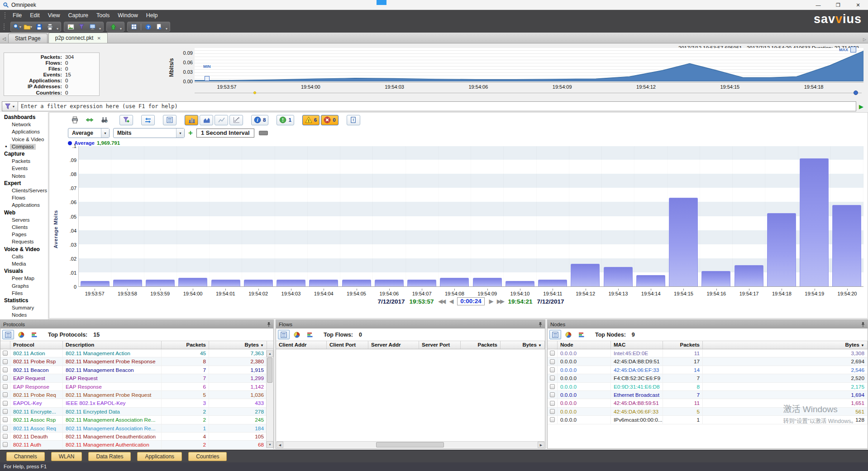 Image resolution: width=868 pixels, height=471 pixels. Describe the element at coordinates (301, 345) in the screenshot. I see `column-header-client-addr: Client Addr` at that location.